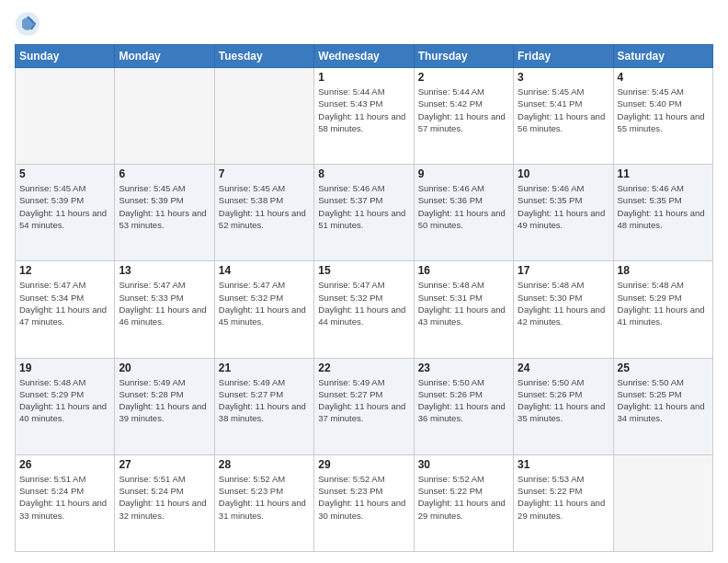 The width and height of the screenshot is (728, 563). Describe the element at coordinates (663, 213) in the screenshot. I see `calendar-cell: 11Sunrise: 5:46 AM Sunset: 5:35 PM Dayli…` at that location.